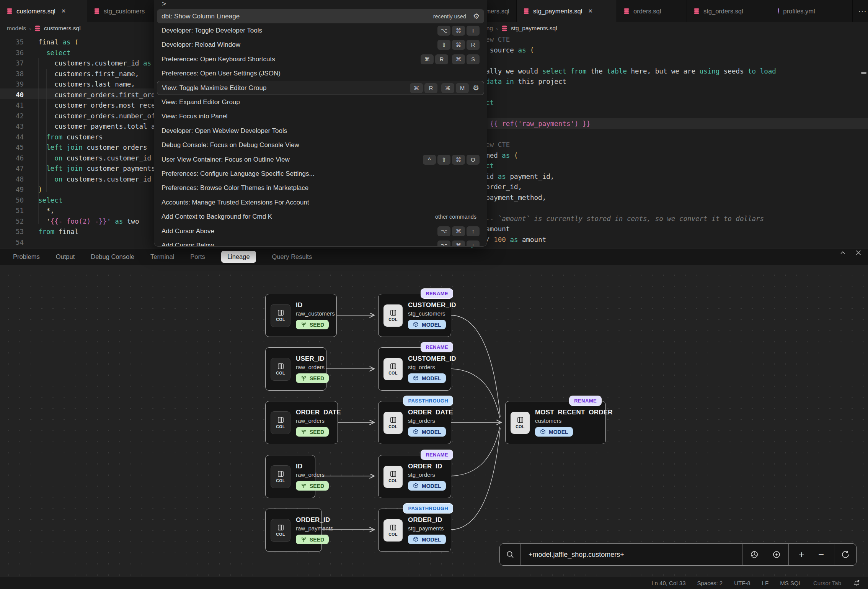 This screenshot has height=589, width=868. What do you see at coordinates (290, 476) in the screenshot?
I see `node-source-raw_orders-id: COLIDraw_ordersSEED` at bounding box center [290, 476].